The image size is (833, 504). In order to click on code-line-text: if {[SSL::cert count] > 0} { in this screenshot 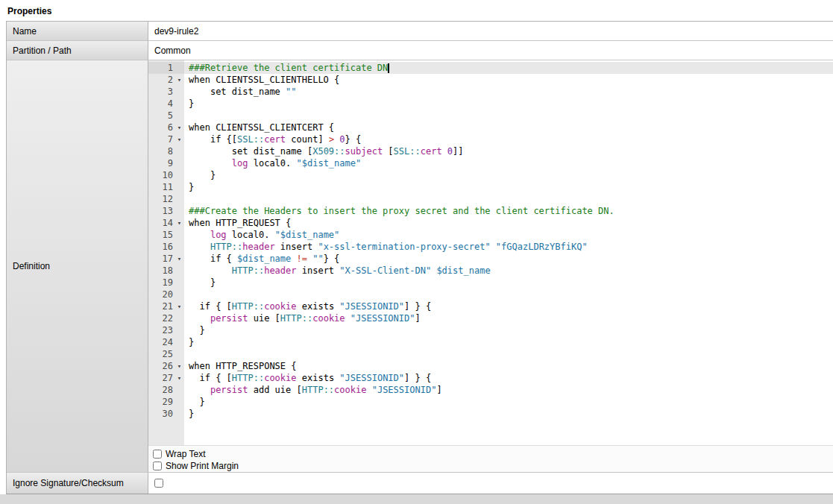, I will do `click(509, 139)`.